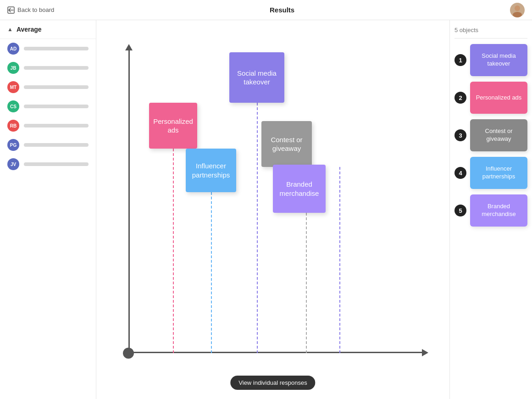 The image size is (532, 399). What do you see at coordinates (499, 135) in the screenshot?
I see `rank-card: Contest or giveaway` at bounding box center [499, 135].